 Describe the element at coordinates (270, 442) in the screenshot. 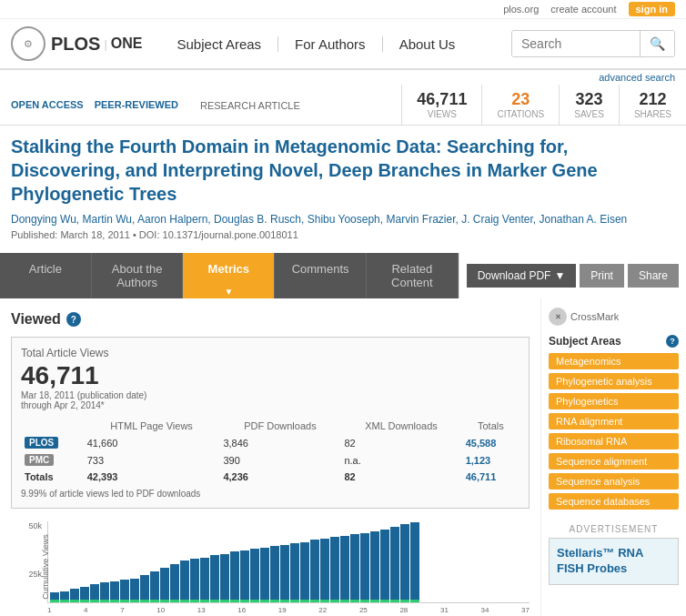

I see `table-row: PLOS 41,660 3,846 82 45,588` at that location.